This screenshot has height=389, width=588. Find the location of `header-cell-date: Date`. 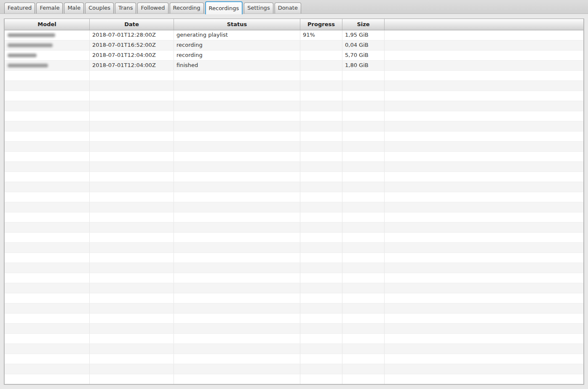

header-cell-date: Date is located at coordinates (132, 24).